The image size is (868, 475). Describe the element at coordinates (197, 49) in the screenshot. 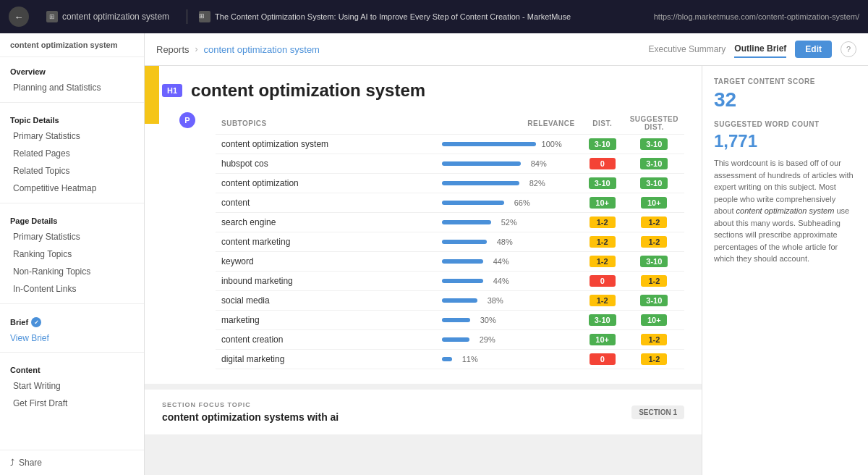

I see `breadcrumb-arrow-icon: ›` at that location.